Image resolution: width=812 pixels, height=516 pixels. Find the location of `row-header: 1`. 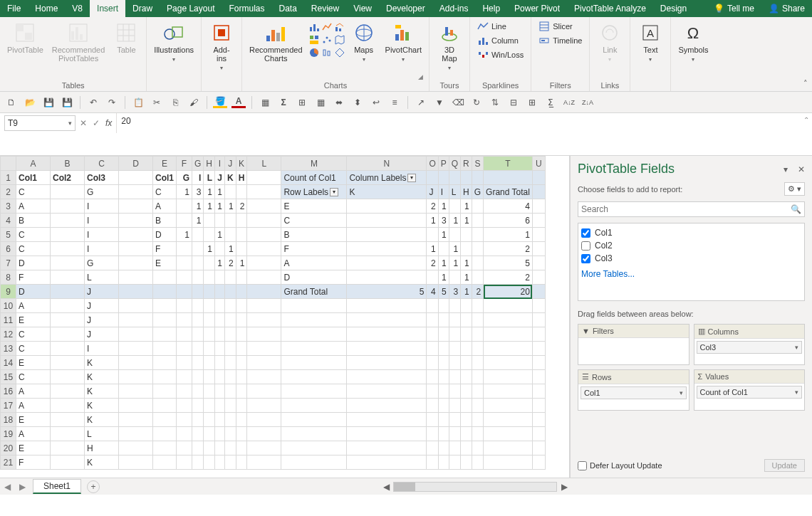

row-header: 1 is located at coordinates (9, 178).